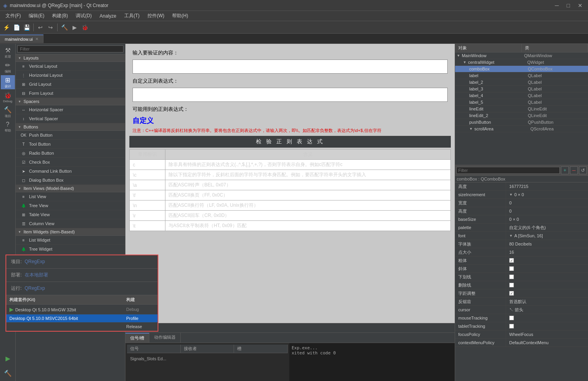 The image size is (588, 381). Describe the element at coordinates (36, 275) in the screenshot. I see `popup-location-val: 在本地部署` at that location.